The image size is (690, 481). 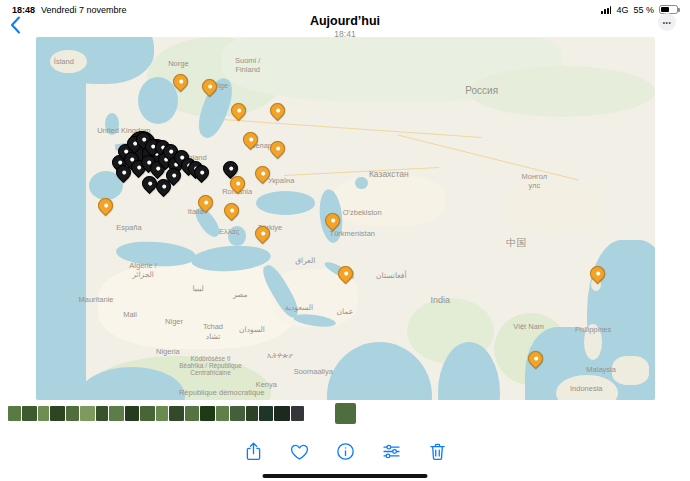 What do you see at coordinates (391, 451) in the screenshot?
I see `adjust-button` at bounding box center [391, 451].